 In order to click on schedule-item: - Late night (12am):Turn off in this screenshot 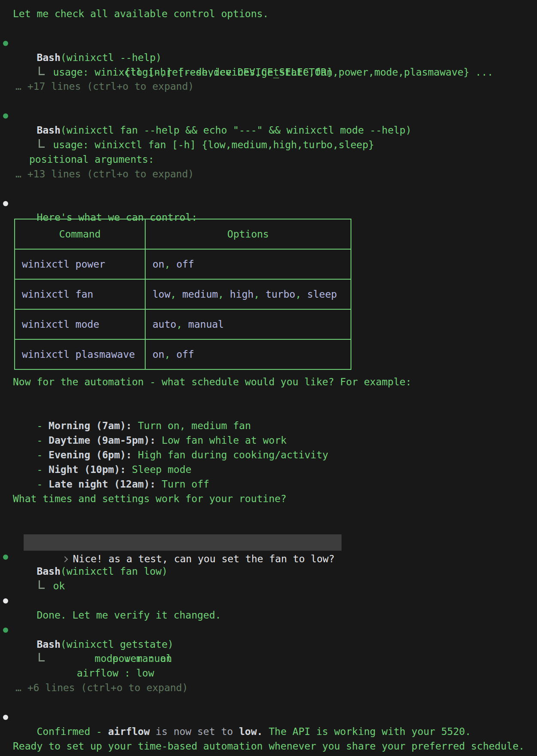, I will do `click(275, 470)`.